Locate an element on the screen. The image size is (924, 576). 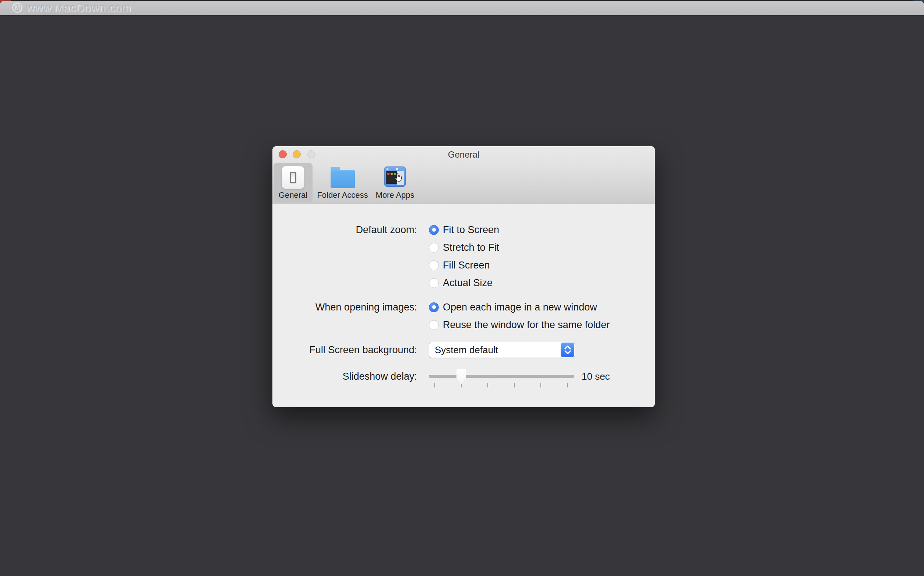
toolbar-tab-more-apps: More Apps is located at coordinates (395, 183).